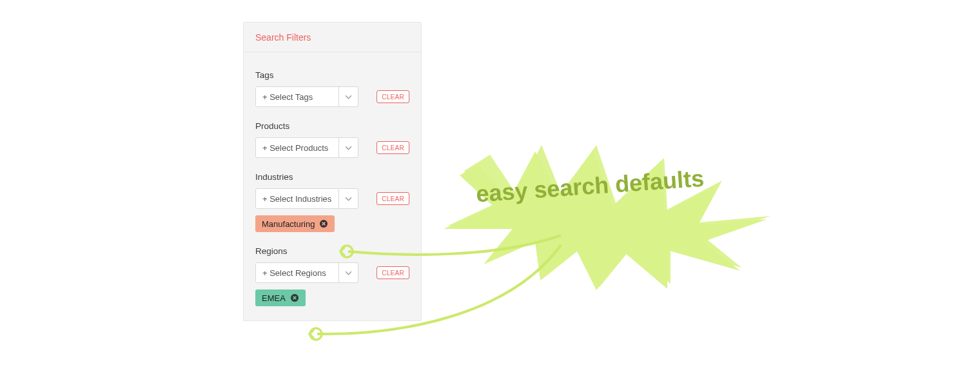  Describe the element at coordinates (333, 199) in the screenshot. I see `filter-row-industries: + Select Industries CLEAR` at that location.